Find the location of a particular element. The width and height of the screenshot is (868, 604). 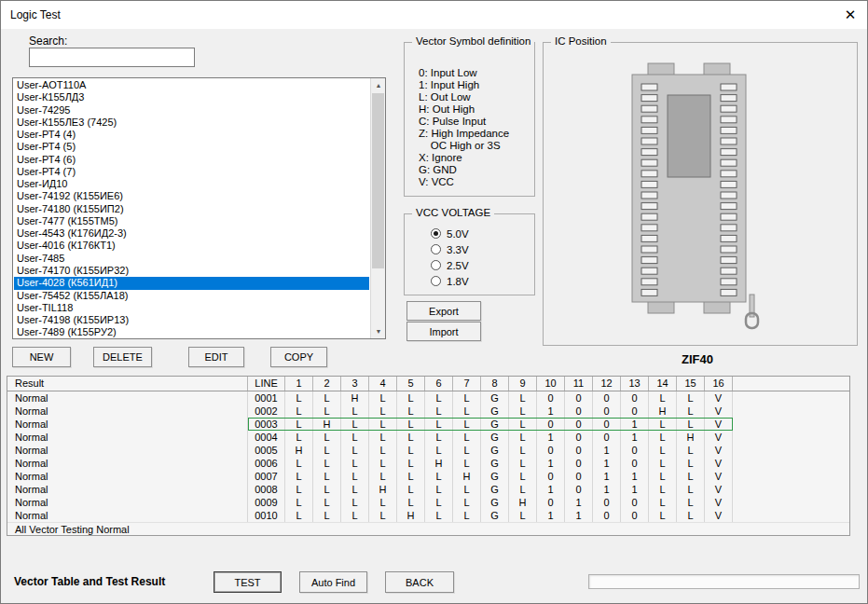

list-item: User-74170 (К155ИР32) is located at coordinates (192, 270).